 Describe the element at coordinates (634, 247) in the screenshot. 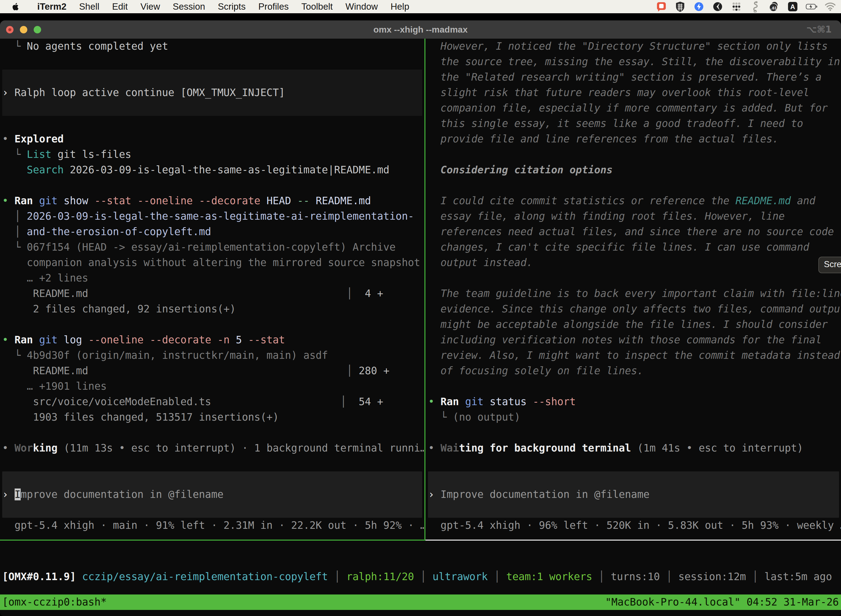

I see `terminal-line: changes, I can't cite specific file line…` at that location.